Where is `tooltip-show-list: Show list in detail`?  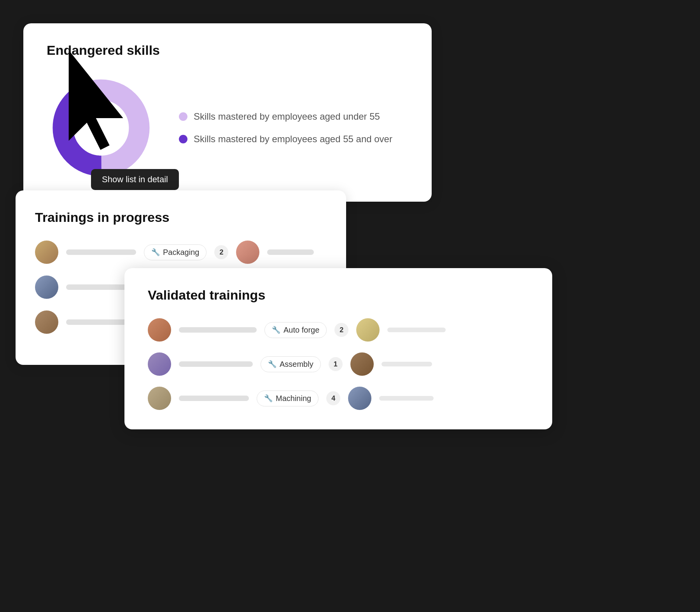 tooltip-show-list: Show list in detail is located at coordinates (135, 180).